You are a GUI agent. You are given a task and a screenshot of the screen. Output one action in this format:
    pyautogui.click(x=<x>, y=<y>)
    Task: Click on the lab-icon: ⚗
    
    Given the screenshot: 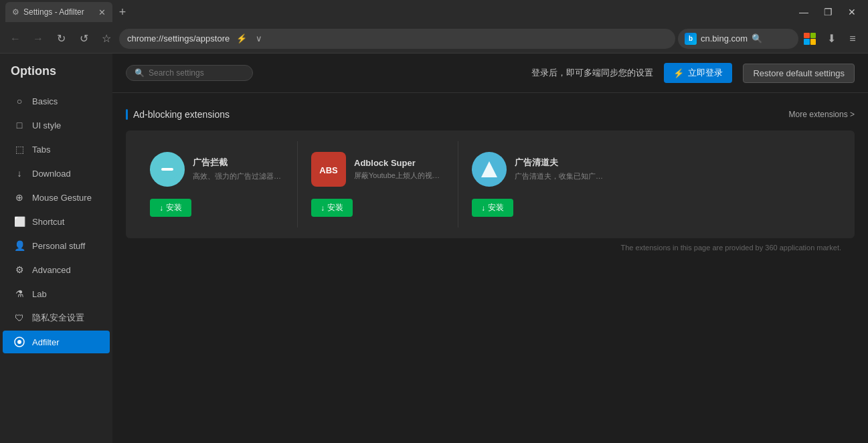 What is the action you would take?
    pyautogui.click(x=19, y=294)
    